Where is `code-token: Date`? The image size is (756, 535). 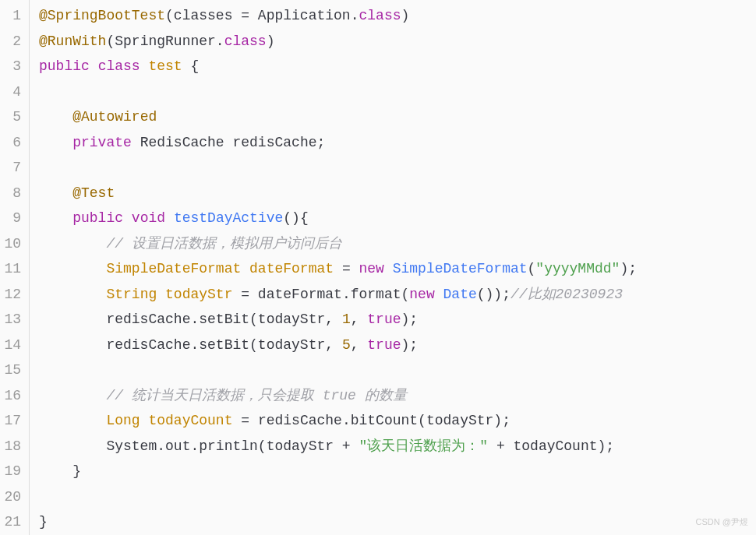 code-token: Date is located at coordinates (460, 294).